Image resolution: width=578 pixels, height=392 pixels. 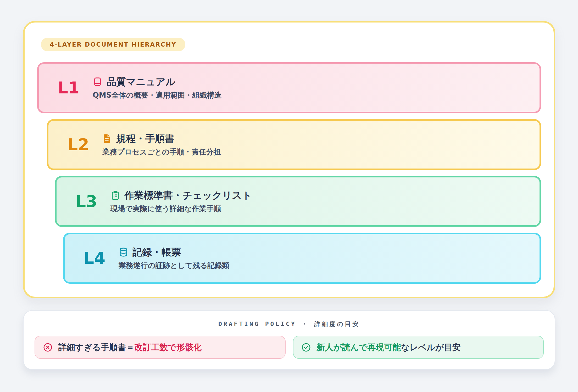 I want to click on layer-subtitle: 現場で実際に使う詳細な作業手順, so click(x=181, y=209).